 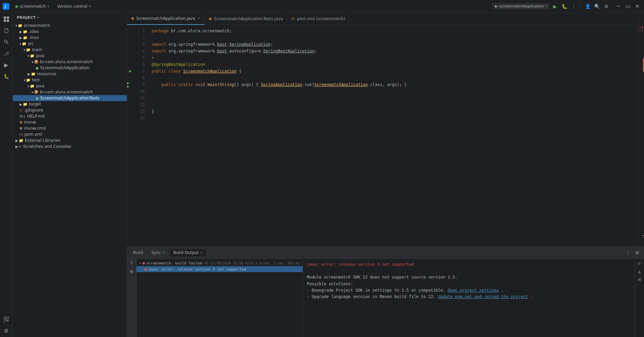 What do you see at coordinates (70, 68) in the screenshot?
I see `tree-item-screenmatchapp: ◉ ScreenmatchApplication` at bounding box center [70, 68].